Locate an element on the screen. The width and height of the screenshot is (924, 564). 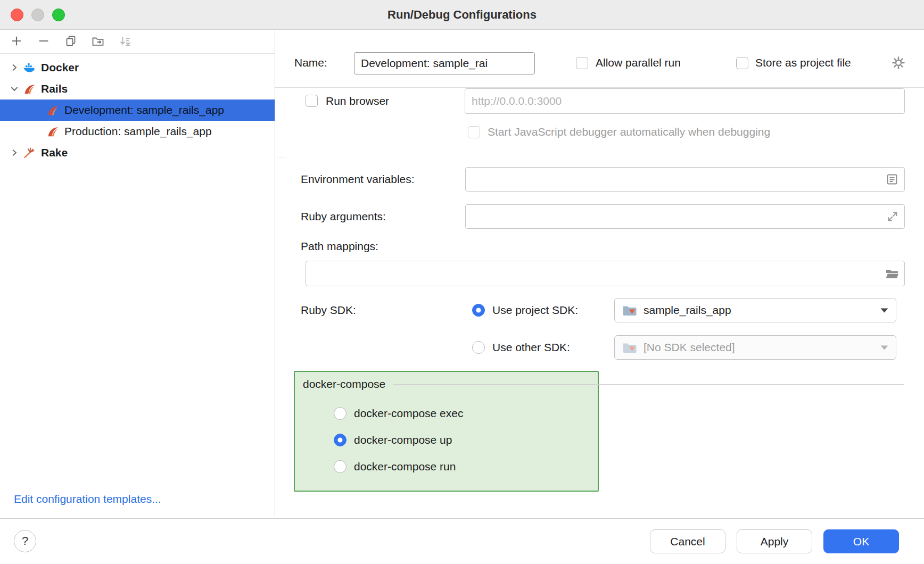
expand-icon is located at coordinates (893, 217).